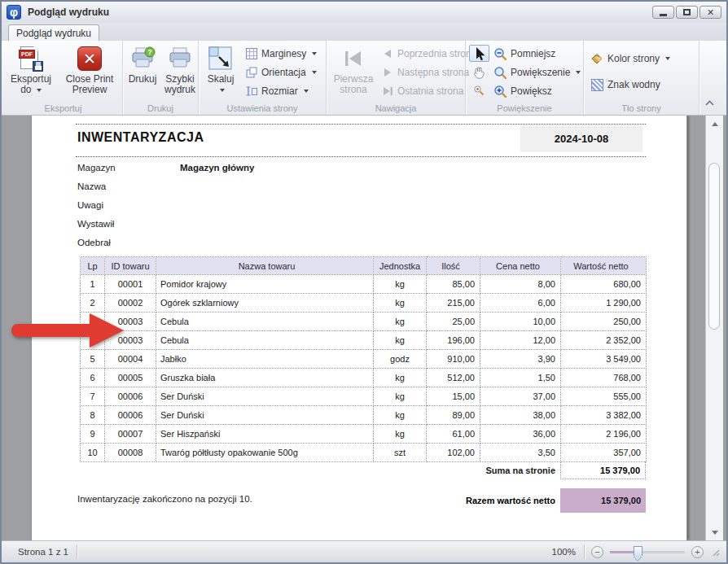 This screenshot has width=728, height=564. Describe the element at coordinates (500, 73) in the screenshot. I see `magnifier-icon` at that location.